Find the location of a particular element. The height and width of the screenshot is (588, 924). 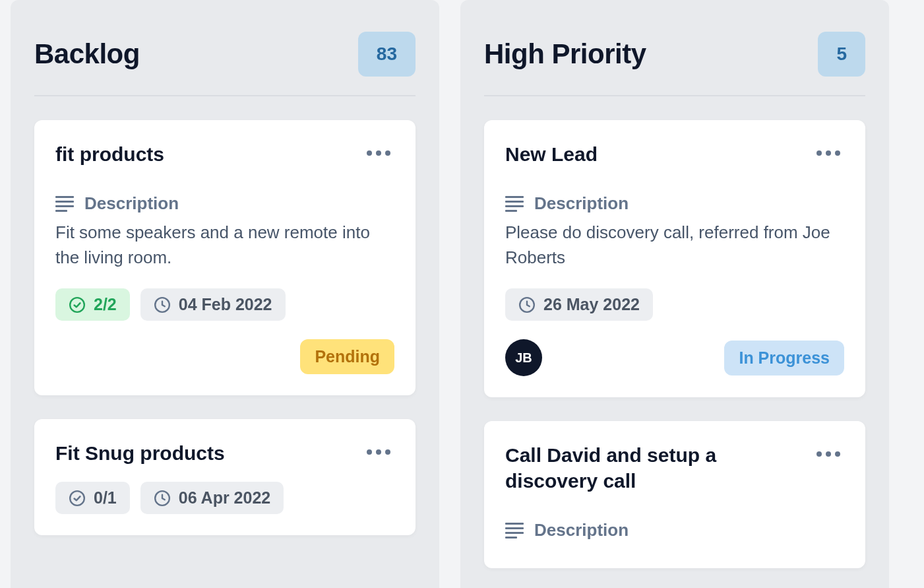

avatar: JB is located at coordinates (524, 358).